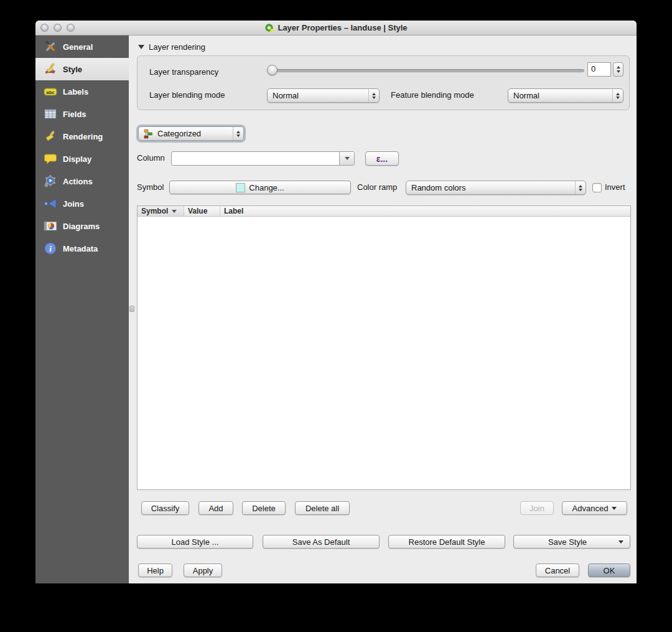 Image resolution: width=672 pixels, height=632 pixels. I want to click on help-button: Help, so click(156, 570).